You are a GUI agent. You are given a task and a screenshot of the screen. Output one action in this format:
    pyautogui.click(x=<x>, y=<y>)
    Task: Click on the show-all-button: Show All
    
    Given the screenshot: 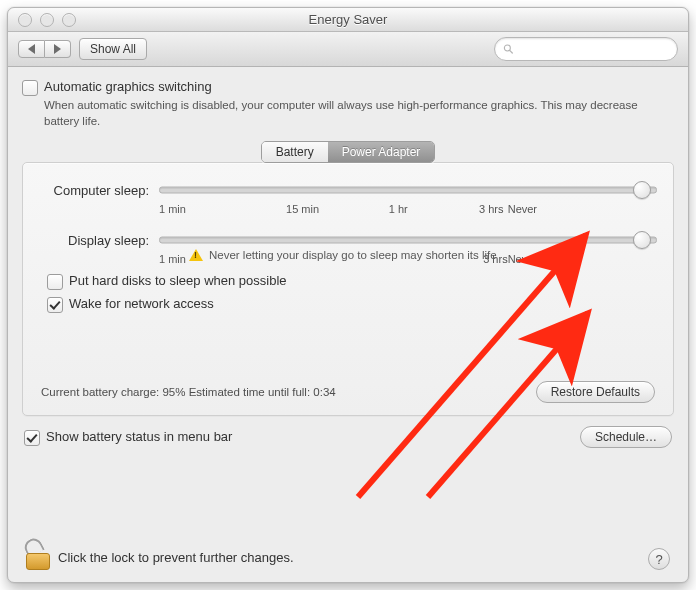 What is the action you would take?
    pyautogui.click(x=113, y=49)
    